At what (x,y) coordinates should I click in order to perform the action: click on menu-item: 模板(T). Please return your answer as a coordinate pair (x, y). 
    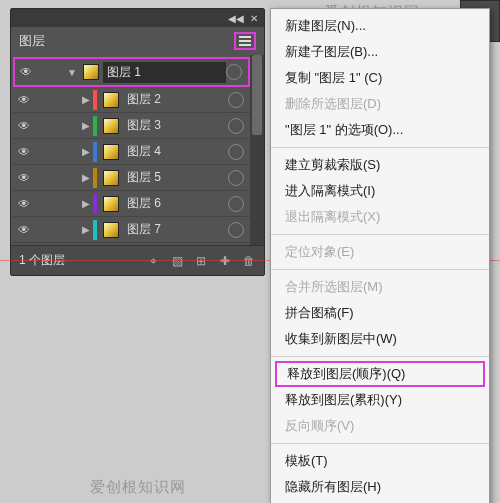
    Looking at the image, I should click on (380, 461).